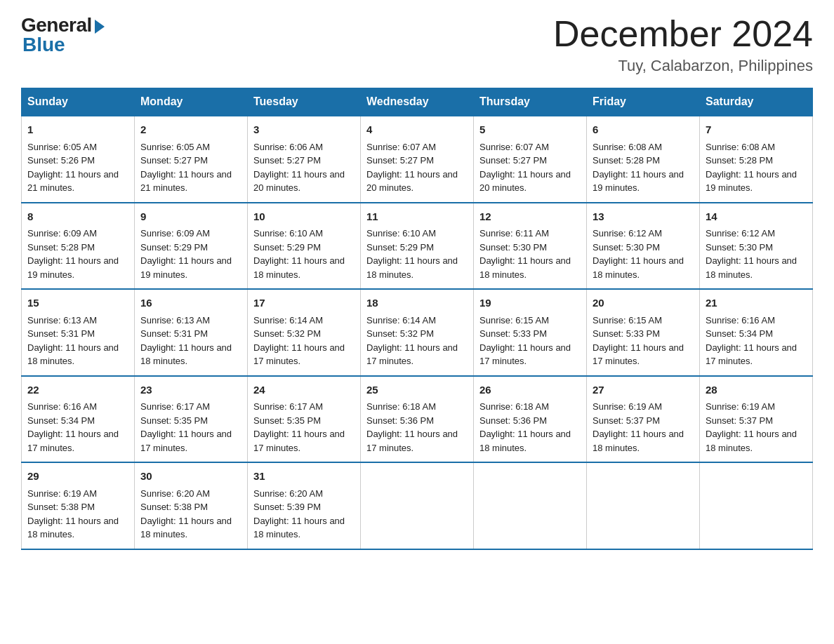 The image size is (834, 644). What do you see at coordinates (305, 420) in the screenshot?
I see `calendar-cell: 24Sunrise: 6:17 AMSunset: 5:35 PMDayligh…` at bounding box center [305, 420].